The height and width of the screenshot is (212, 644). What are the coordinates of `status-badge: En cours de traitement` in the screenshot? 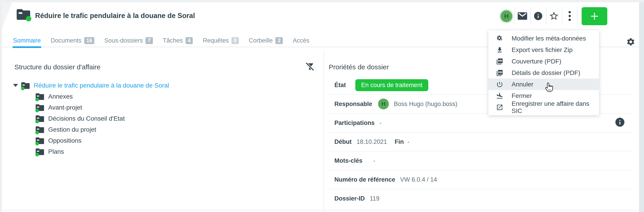 It's located at (392, 85).